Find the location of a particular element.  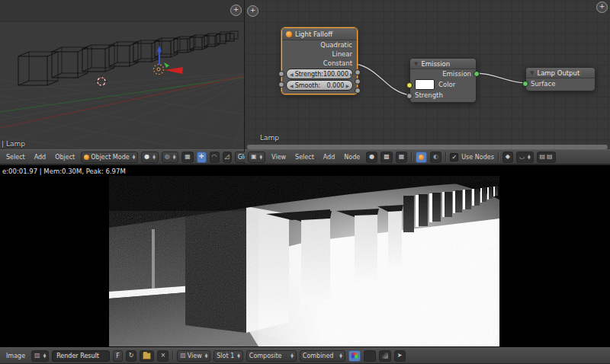

shader-context-lamp-button is located at coordinates (421, 157).